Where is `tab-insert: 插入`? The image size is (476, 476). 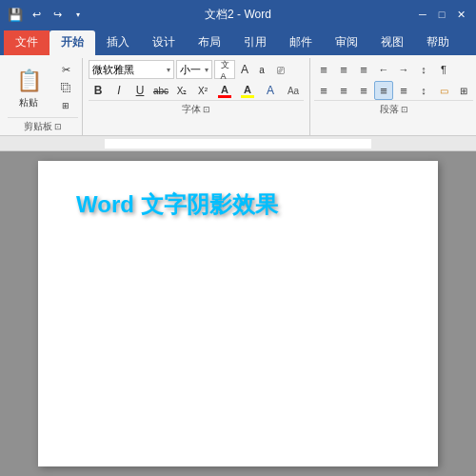 tab-insert: 插入 is located at coordinates (118, 43).